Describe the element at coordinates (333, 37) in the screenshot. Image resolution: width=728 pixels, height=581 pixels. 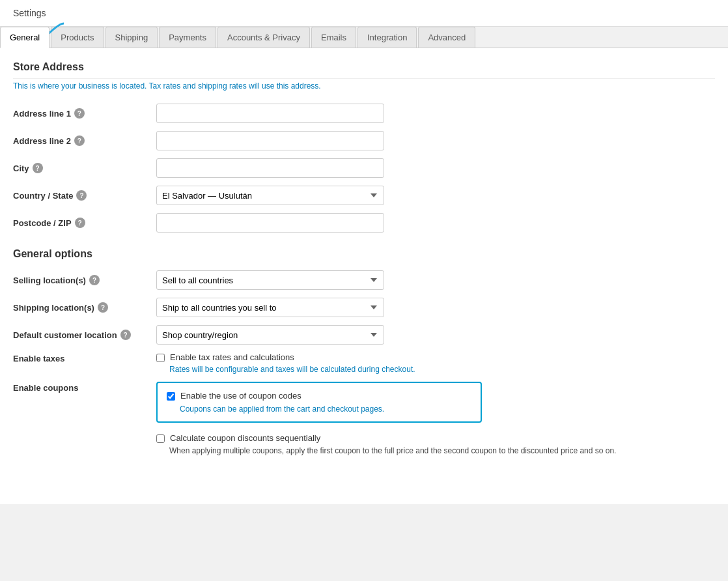
I see `tab-emails: Emails` at that location.